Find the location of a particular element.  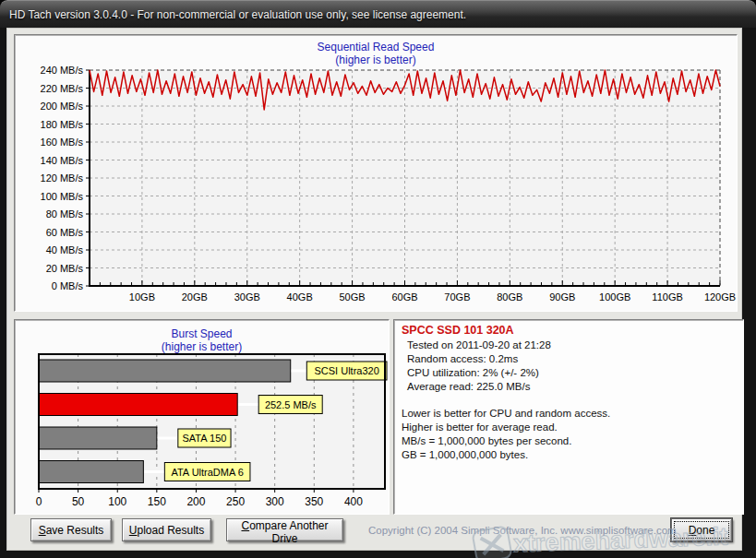

compare-another-drive-button: Compare Another Drive is located at coordinates (284, 529).